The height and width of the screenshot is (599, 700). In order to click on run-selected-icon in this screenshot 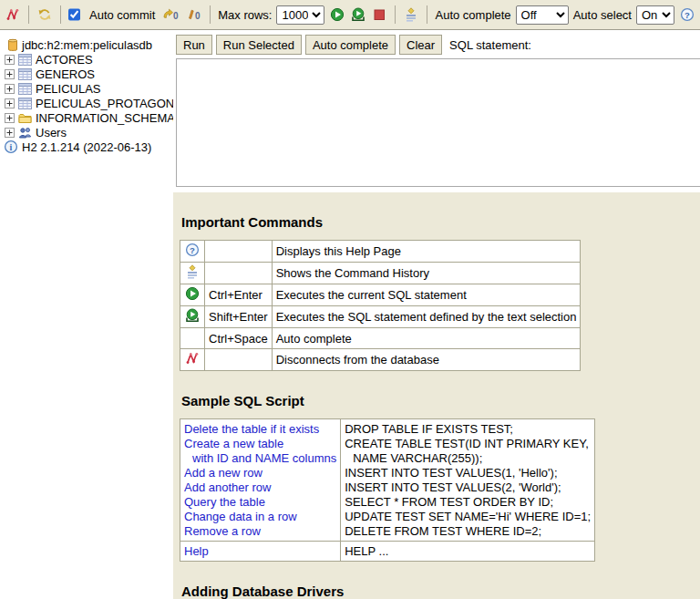, I will do `click(358, 15)`.